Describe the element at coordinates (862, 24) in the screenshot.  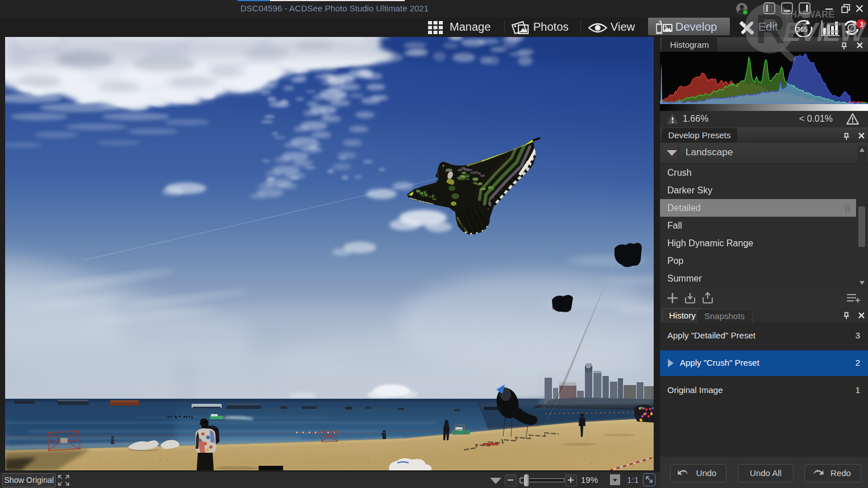
I see `svg-text: 1` at that location.